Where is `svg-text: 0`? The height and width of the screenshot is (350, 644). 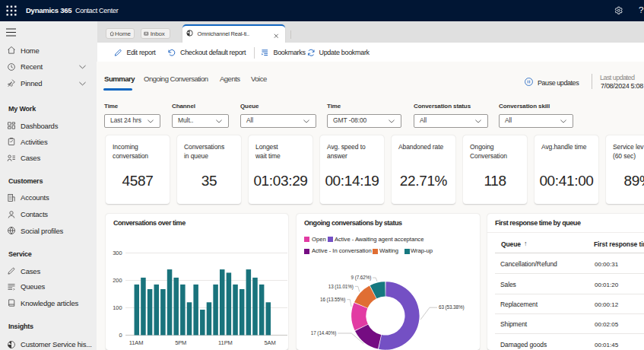 svg-text: 0 is located at coordinates (120, 335).